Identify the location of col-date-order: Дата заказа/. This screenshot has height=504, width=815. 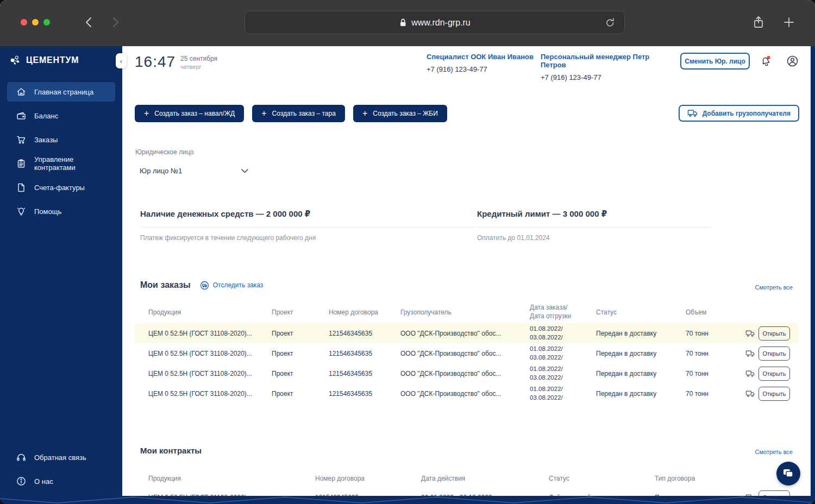
(549, 307).